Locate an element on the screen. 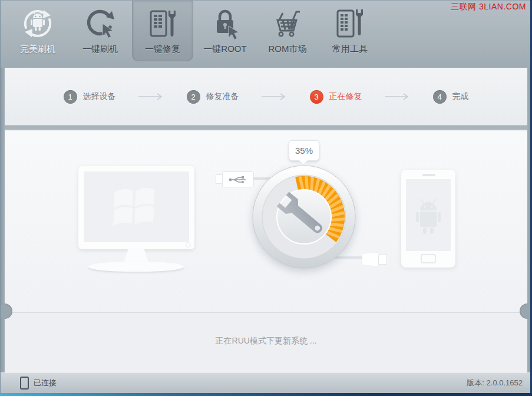  monitor-stand is located at coordinates (136, 256).